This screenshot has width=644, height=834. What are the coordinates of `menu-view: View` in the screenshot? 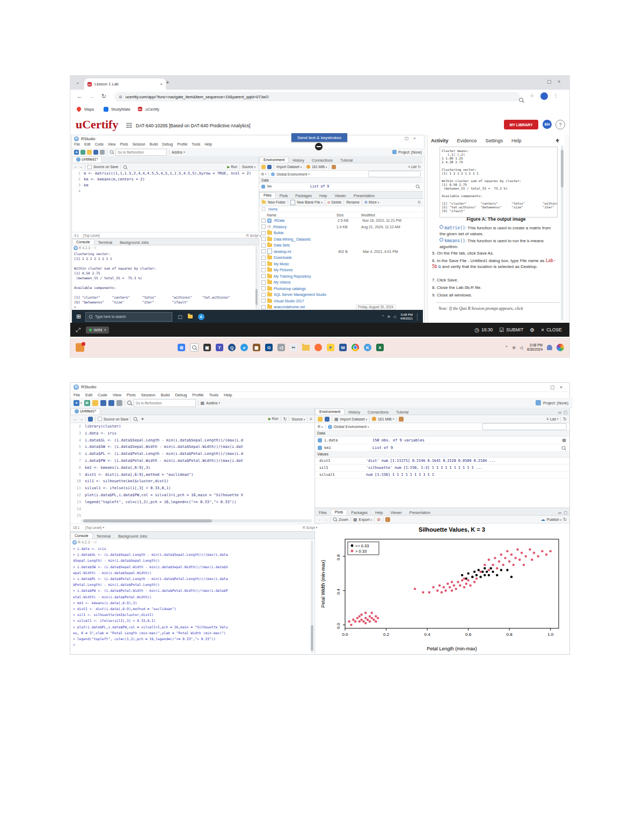 It's located at (117, 395).